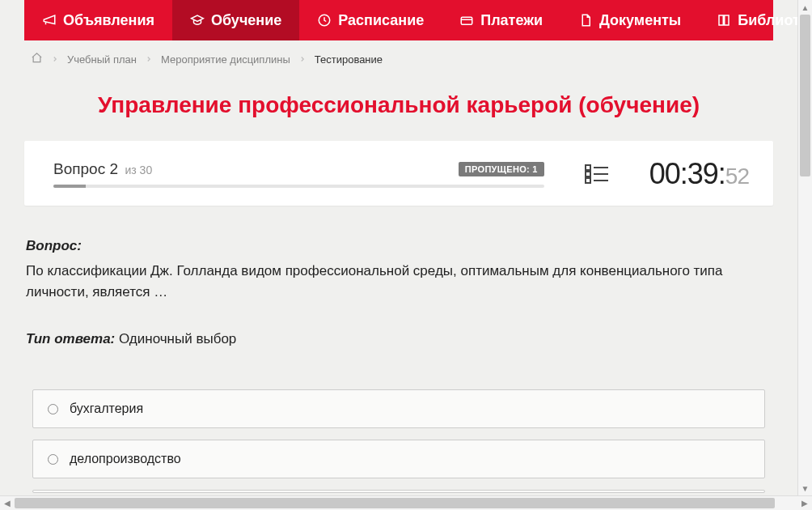 The height and width of the screenshot is (510, 812). Describe the element at coordinates (399, 409) in the screenshot. I see `answer-option: бухгалтерия` at that location.